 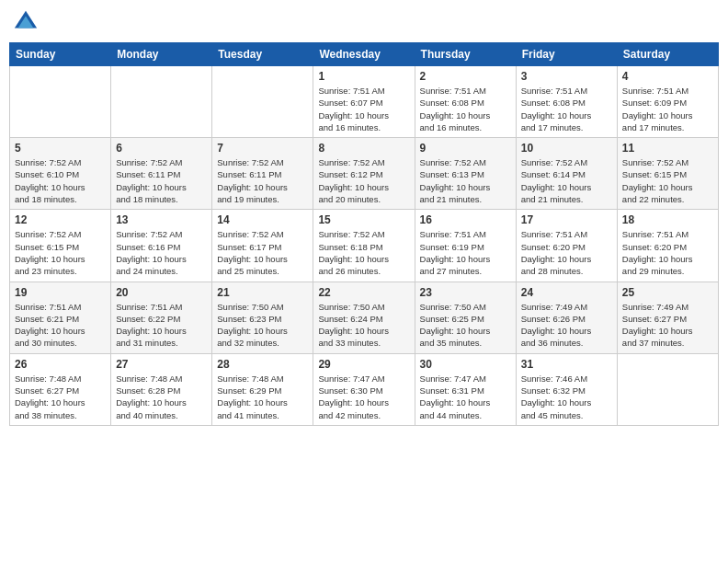 What do you see at coordinates (566, 389) in the screenshot?
I see `calendar-cell: 31Sunrise: 7:46 AM Sunset: 6:32 PM Dayli…` at bounding box center [566, 389].